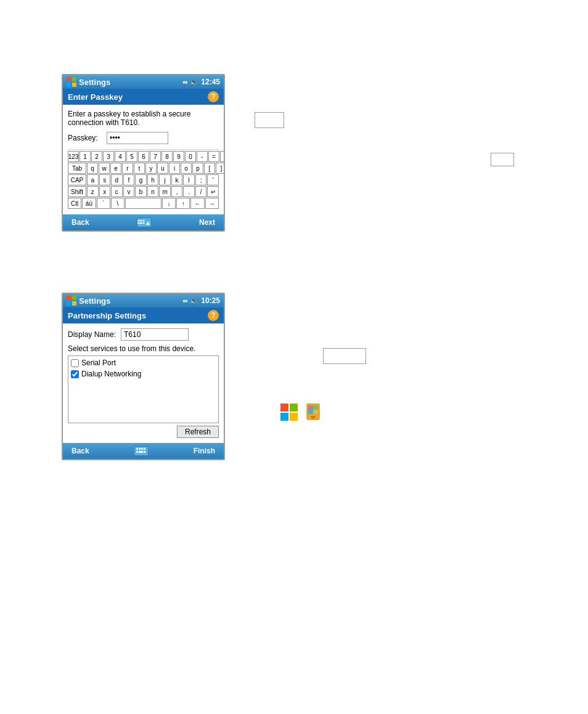 This screenshot has height=714, width=588. Describe the element at coordinates (92, 192) in the screenshot. I see `key-z: z` at that location.